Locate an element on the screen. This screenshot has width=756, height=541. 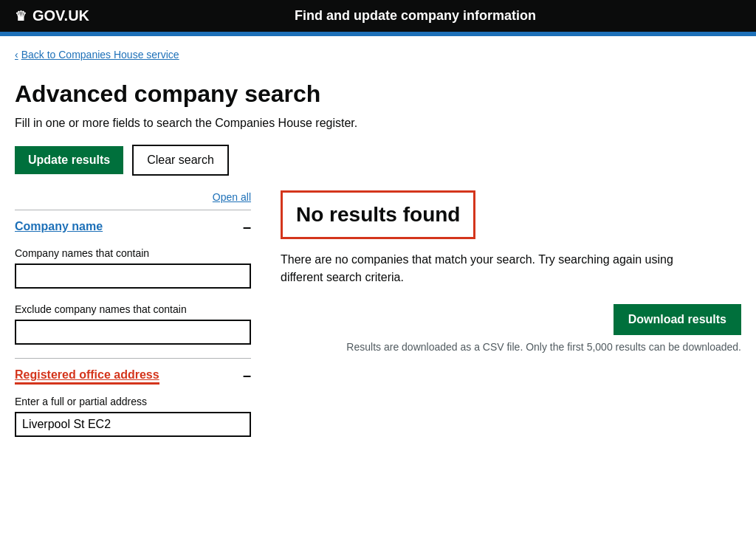
page-description: Fill in one or more fields to search the… is located at coordinates (378, 123).